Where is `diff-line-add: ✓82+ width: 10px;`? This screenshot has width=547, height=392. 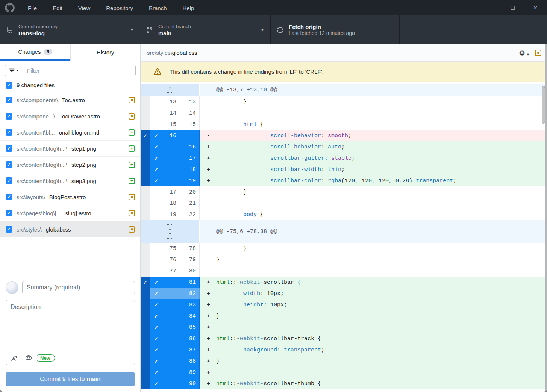 diff-line-add: ✓82+ width: 10px; is located at coordinates (344, 294).